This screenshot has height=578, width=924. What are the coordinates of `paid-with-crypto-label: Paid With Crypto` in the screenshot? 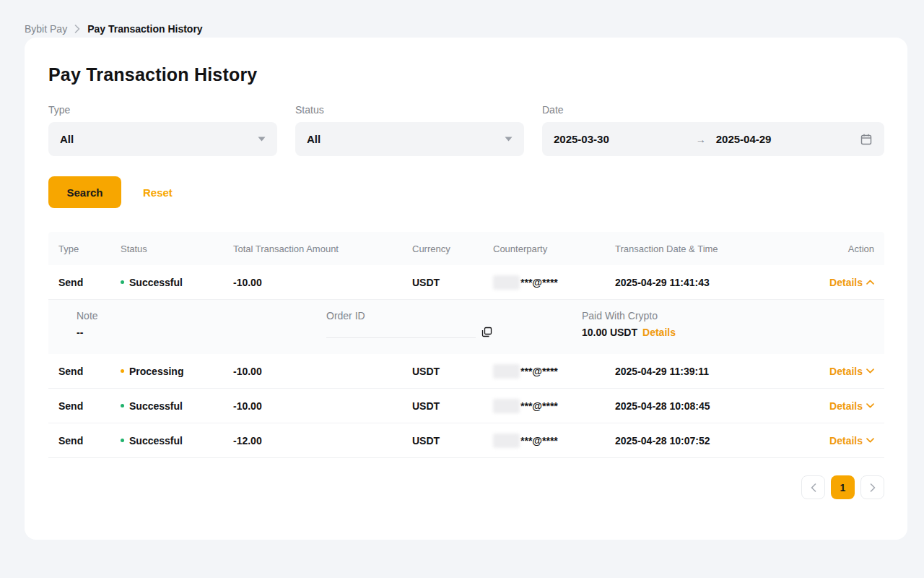 It's located at (629, 316).